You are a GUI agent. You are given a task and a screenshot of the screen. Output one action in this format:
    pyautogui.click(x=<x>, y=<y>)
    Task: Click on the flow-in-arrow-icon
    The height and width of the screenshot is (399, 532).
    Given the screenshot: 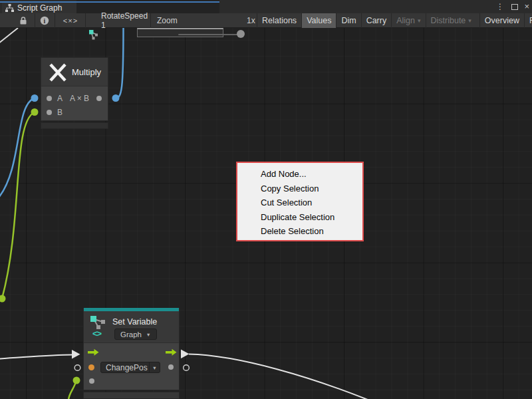 What is the action you would take?
    pyautogui.click(x=93, y=352)
    